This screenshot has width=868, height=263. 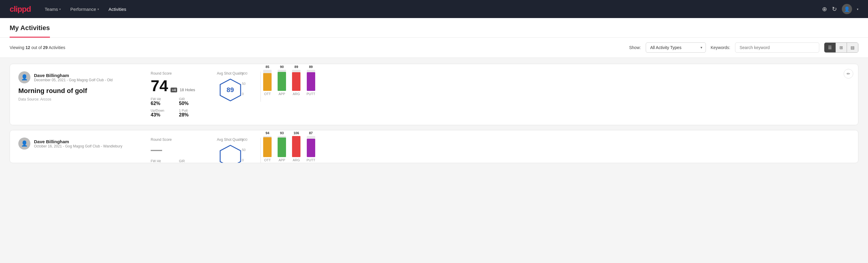 I want to click on nav-teams-label: Teams, so click(x=51, y=9).